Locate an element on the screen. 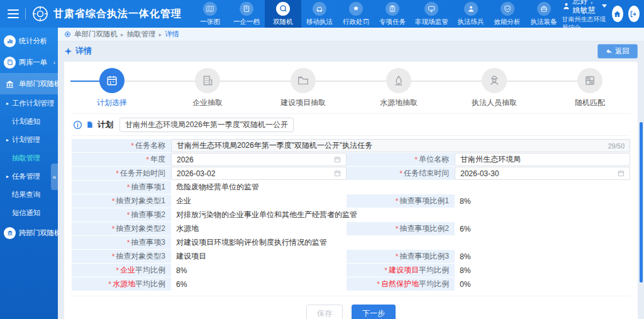 The image size is (644, 319). step-water-extract: 水源地抽取 is located at coordinates (399, 88).